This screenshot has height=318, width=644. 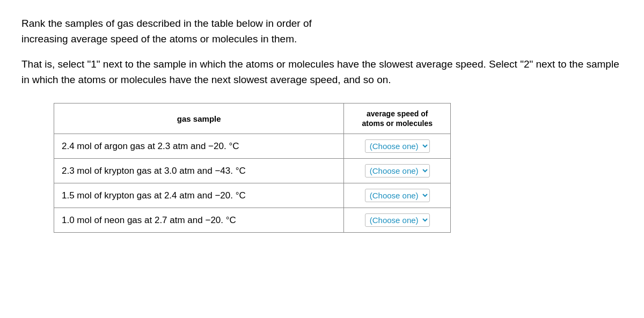 What do you see at coordinates (397, 195) in the screenshot?
I see `choose-select-2: (Choose one)1234` at bounding box center [397, 195].